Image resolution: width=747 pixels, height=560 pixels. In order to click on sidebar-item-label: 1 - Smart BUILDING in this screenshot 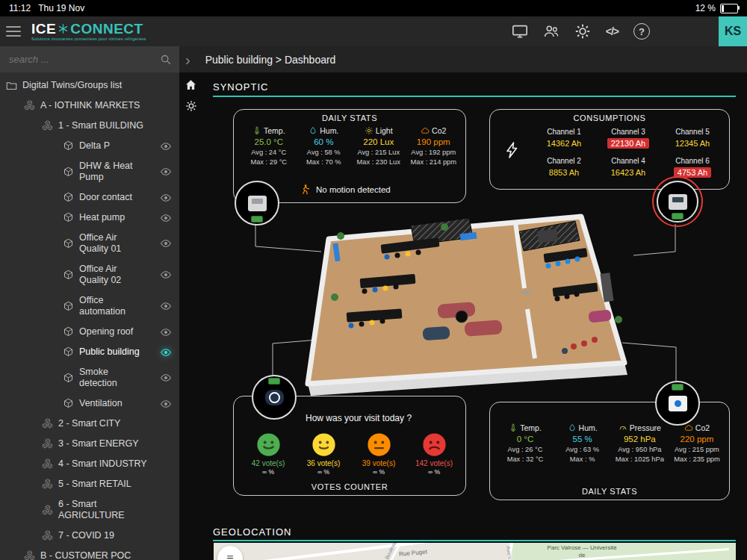, I will do `click(101, 125)`.